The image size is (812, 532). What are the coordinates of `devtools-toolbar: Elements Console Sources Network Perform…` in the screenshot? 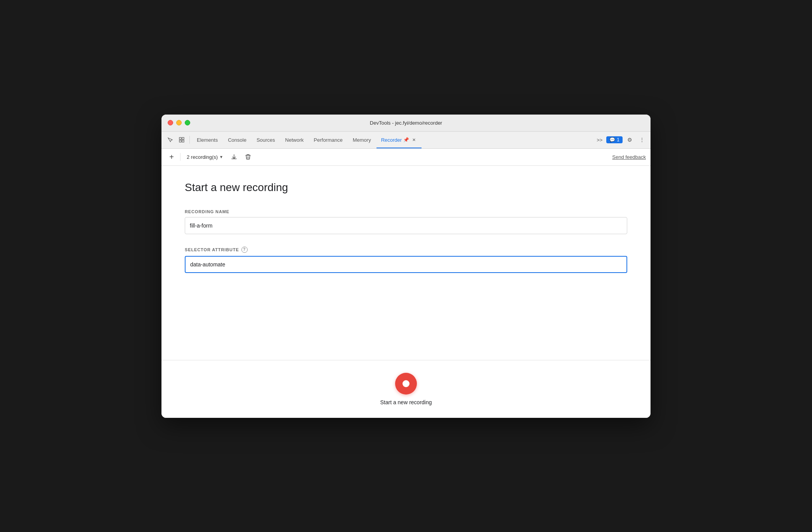 It's located at (406, 140).